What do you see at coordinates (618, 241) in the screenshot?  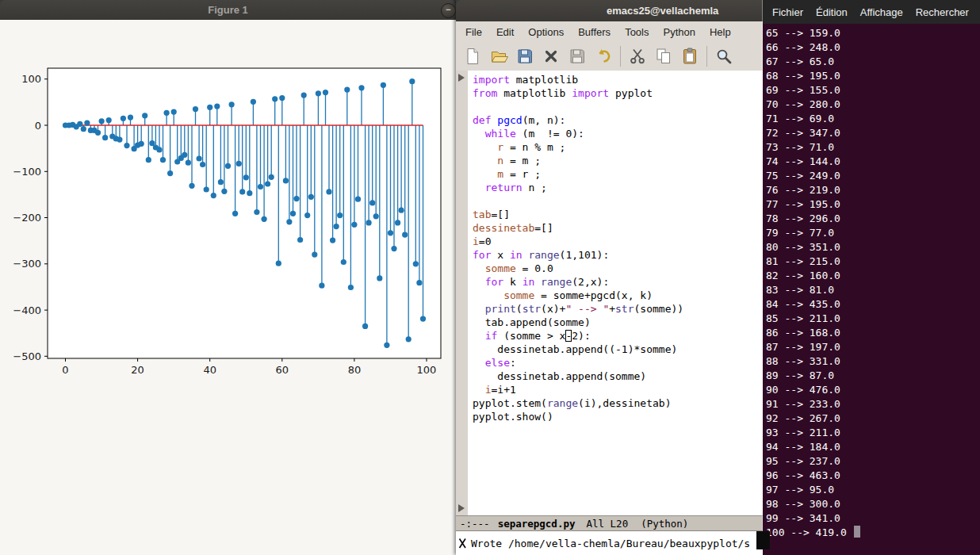 I see `code-line: i=0` at bounding box center [618, 241].